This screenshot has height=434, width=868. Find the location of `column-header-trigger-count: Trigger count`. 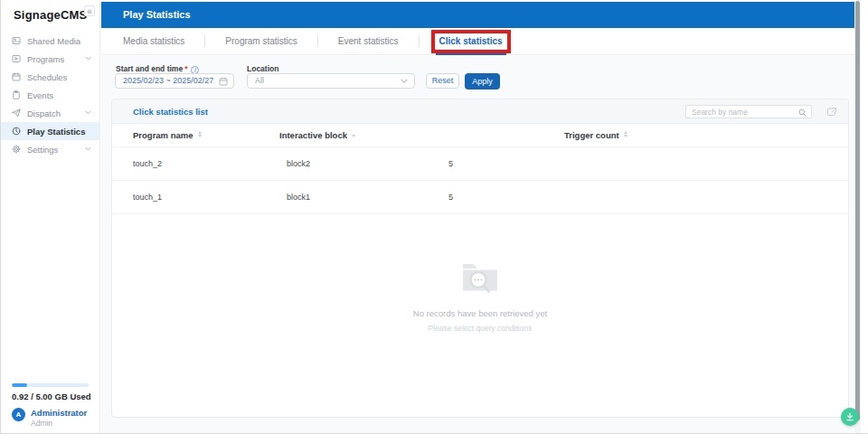

column-header-trigger-count: Trigger count is located at coordinates (596, 136).